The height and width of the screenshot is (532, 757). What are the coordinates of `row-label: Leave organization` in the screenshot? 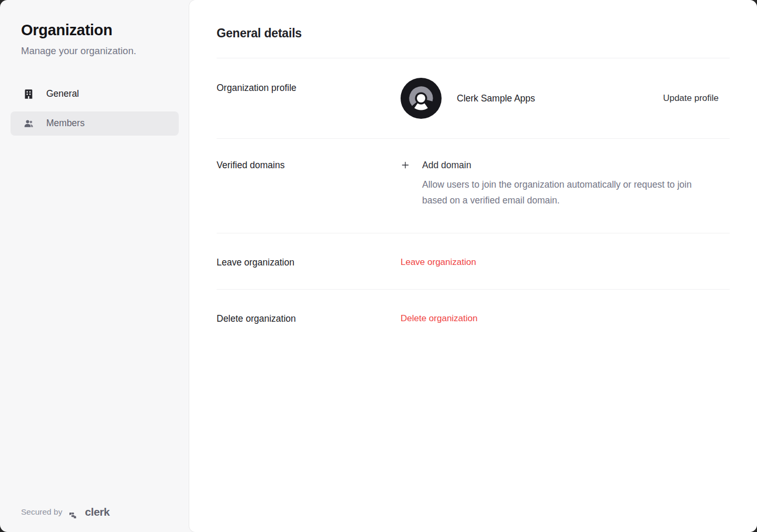 It's located at (309, 262).